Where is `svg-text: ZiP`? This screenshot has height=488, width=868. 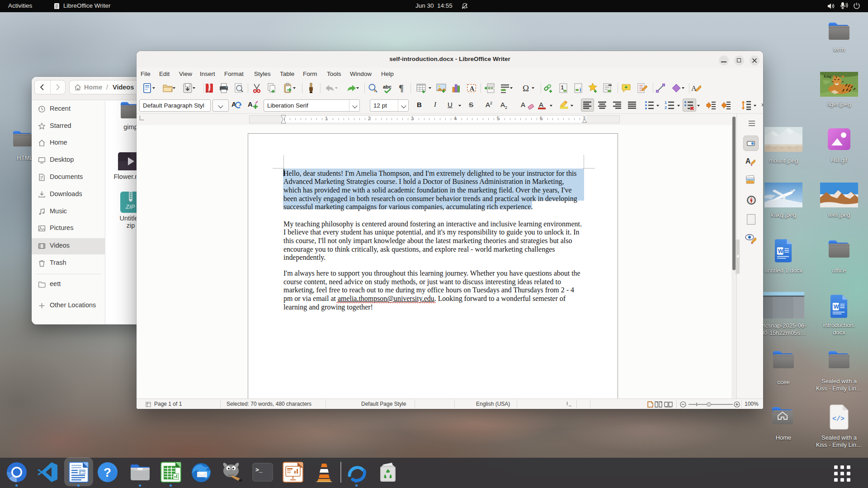 svg-text: ZiP is located at coordinates (130, 207).